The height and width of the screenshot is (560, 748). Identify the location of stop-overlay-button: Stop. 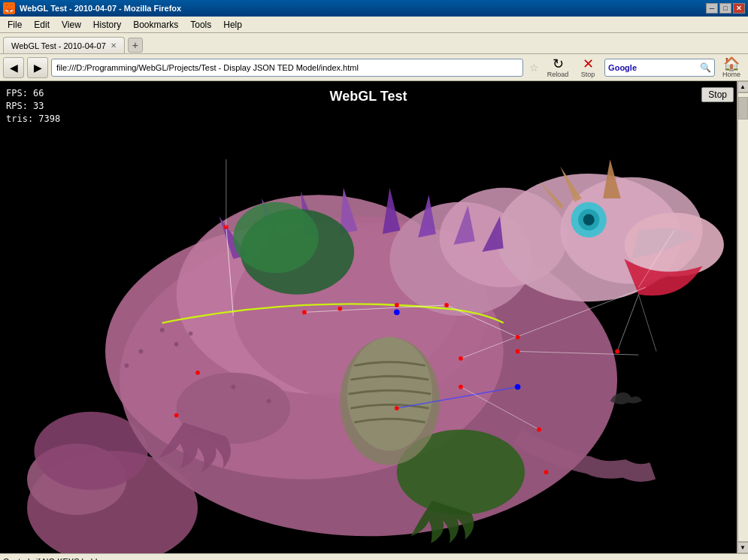
(717, 95).